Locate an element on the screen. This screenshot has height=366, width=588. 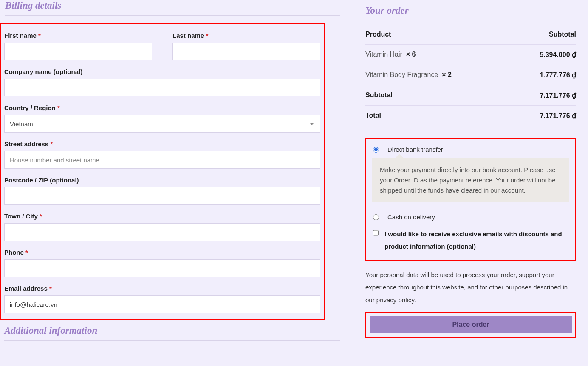
order-total-row: Total 7.171.776 ₫ is located at coordinates (471, 116).